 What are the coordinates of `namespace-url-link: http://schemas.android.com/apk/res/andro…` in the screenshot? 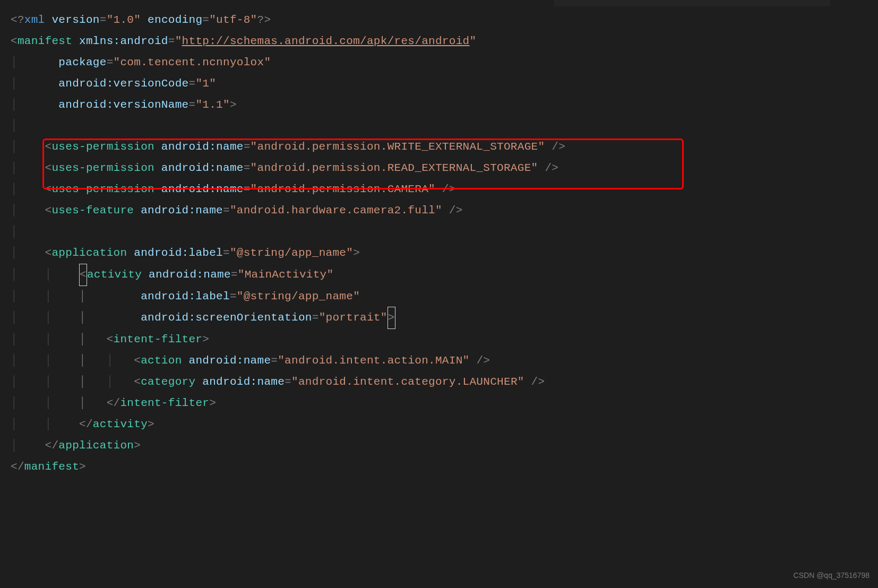 It's located at (326, 41).